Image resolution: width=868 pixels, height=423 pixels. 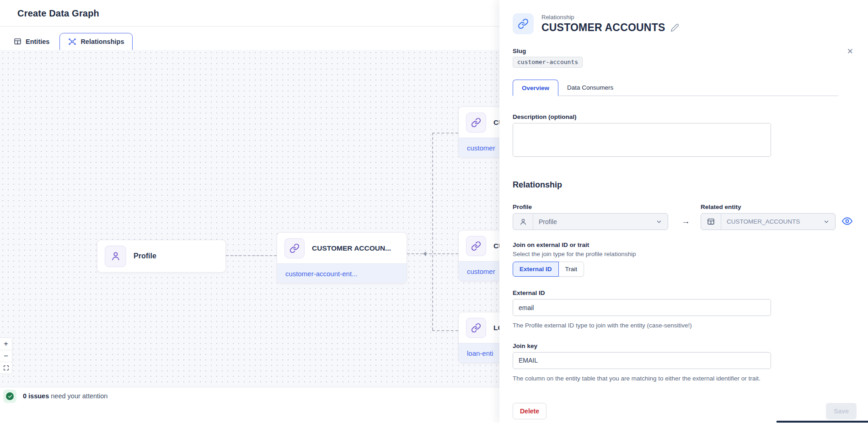 I want to click on external-id-label: External ID, so click(x=691, y=293).